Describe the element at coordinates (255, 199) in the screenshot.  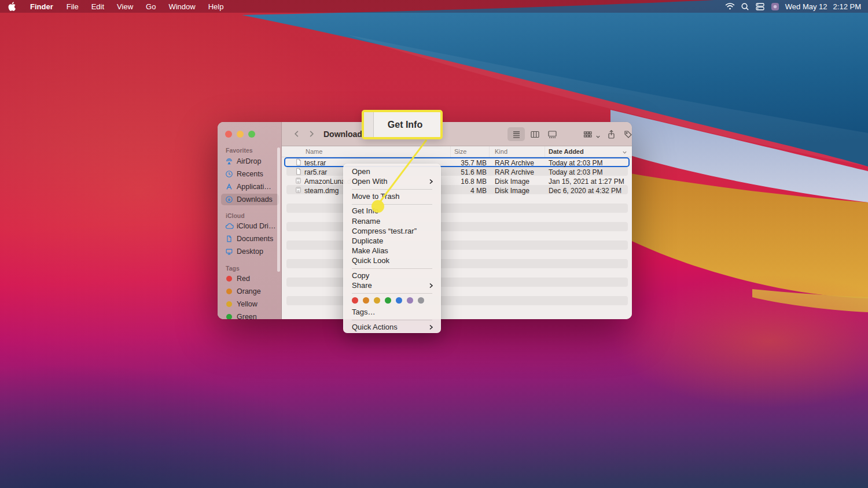
I see `sidebar-item-label: Downloads` at that location.